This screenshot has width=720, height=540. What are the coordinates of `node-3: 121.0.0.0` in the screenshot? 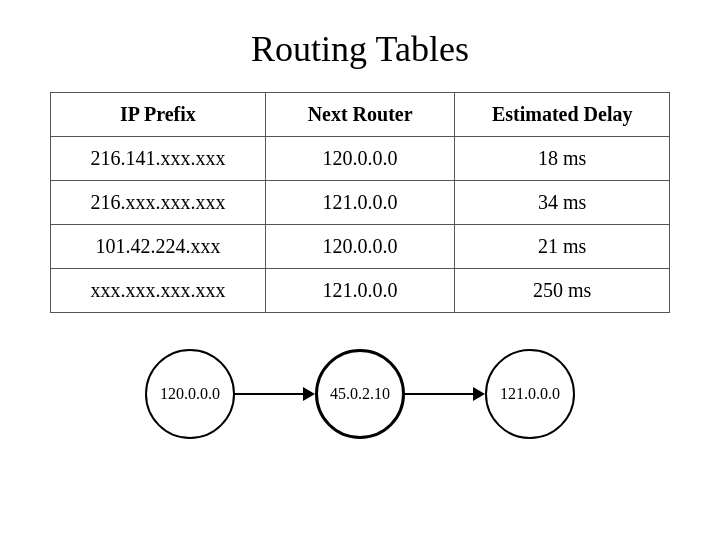 It's located at (530, 394).